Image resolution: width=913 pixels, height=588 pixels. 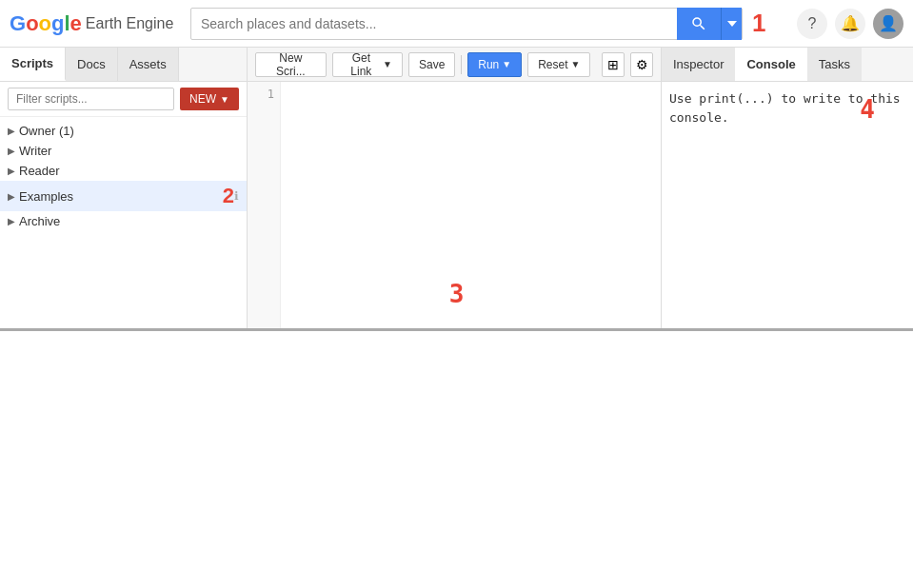 I want to click on tab-docs: Docs, so click(x=91, y=65).